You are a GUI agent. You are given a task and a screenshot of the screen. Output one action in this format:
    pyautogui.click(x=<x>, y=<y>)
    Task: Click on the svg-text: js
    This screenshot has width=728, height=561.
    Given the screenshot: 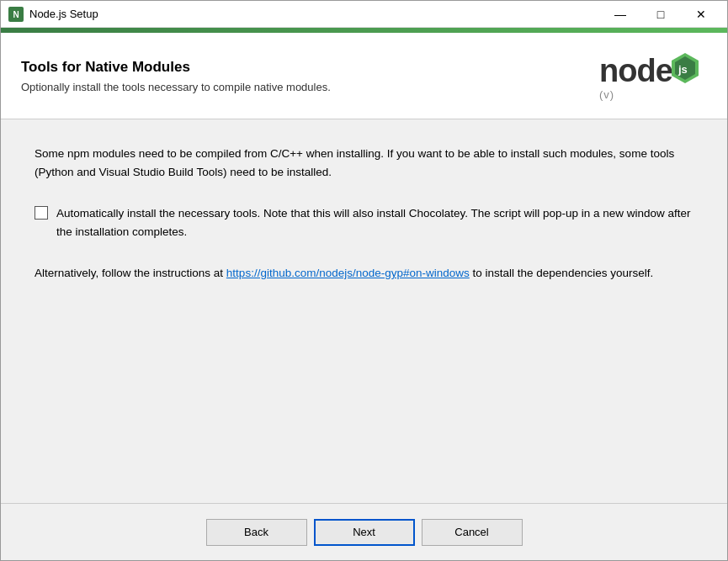 What is the action you would take?
    pyautogui.click(x=683, y=69)
    